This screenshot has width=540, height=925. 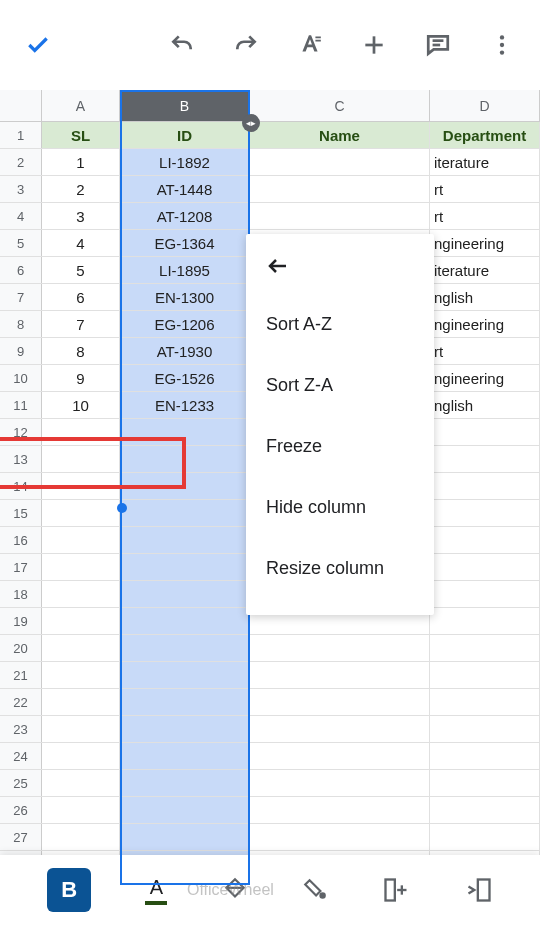 What do you see at coordinates (21, 378) in the screenshot?
I see `row-header: 10` at bounding box center [21, 378].